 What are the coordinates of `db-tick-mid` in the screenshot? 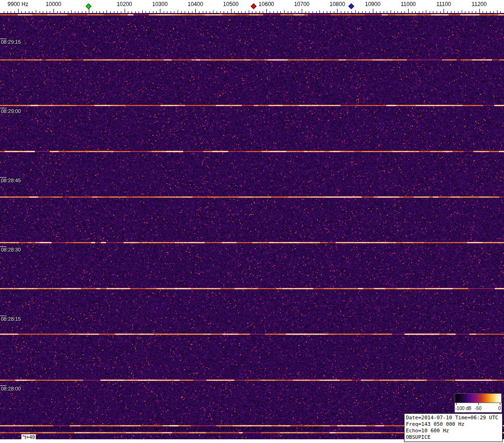 It's located at (479, 404).